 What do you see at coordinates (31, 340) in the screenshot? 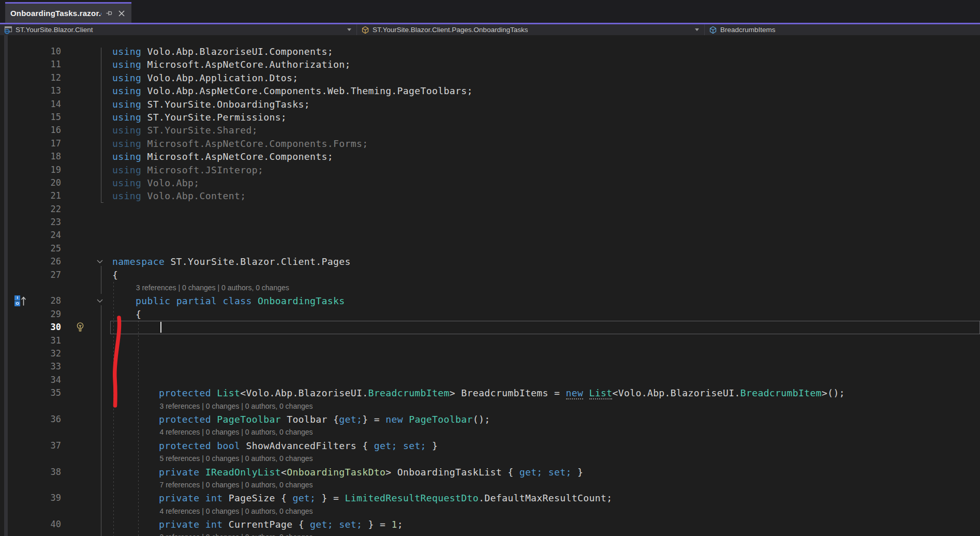
I see `line-number: 31` at bounding box center [31, 340].